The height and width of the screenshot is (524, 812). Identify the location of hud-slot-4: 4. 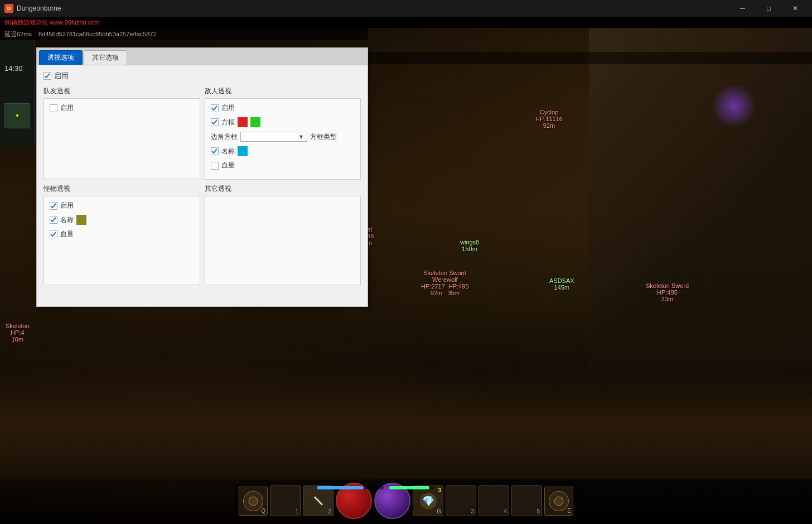
(494, 501).